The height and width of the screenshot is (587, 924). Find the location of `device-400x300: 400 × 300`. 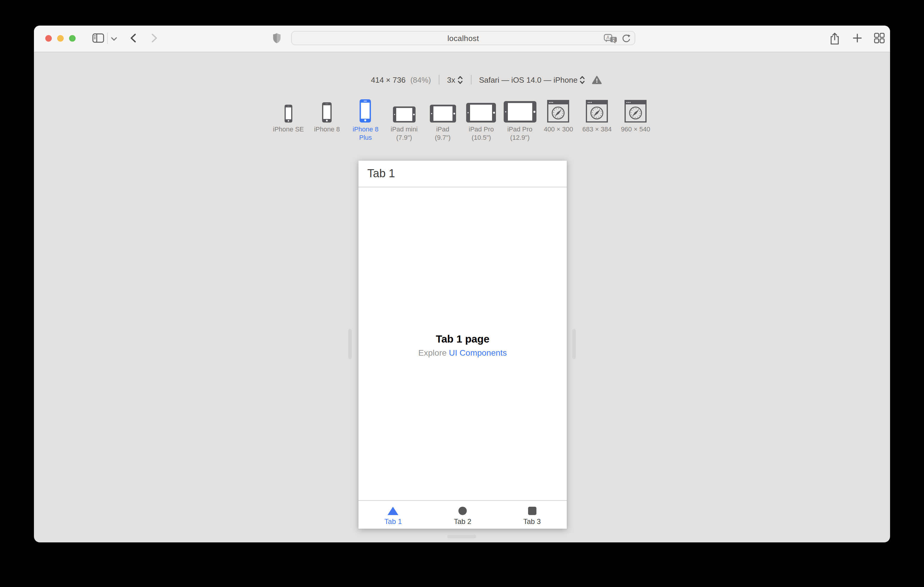

device-400x300: 400 × 300 is located at coordinates (559, 118).